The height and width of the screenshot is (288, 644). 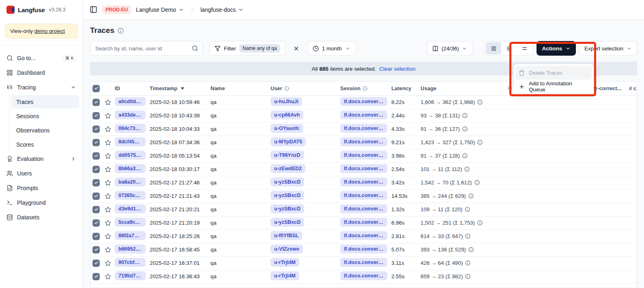 What do you see at coordinates (144, 49) in the screenshot?
I see `search-input` at bounding box center [144, 49].